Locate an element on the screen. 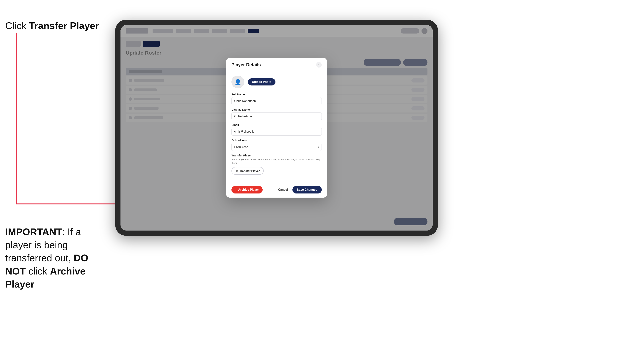 The height and width of the screenshot is (346, 644). person-icon: 👤 is located at coordinates (238, 82).